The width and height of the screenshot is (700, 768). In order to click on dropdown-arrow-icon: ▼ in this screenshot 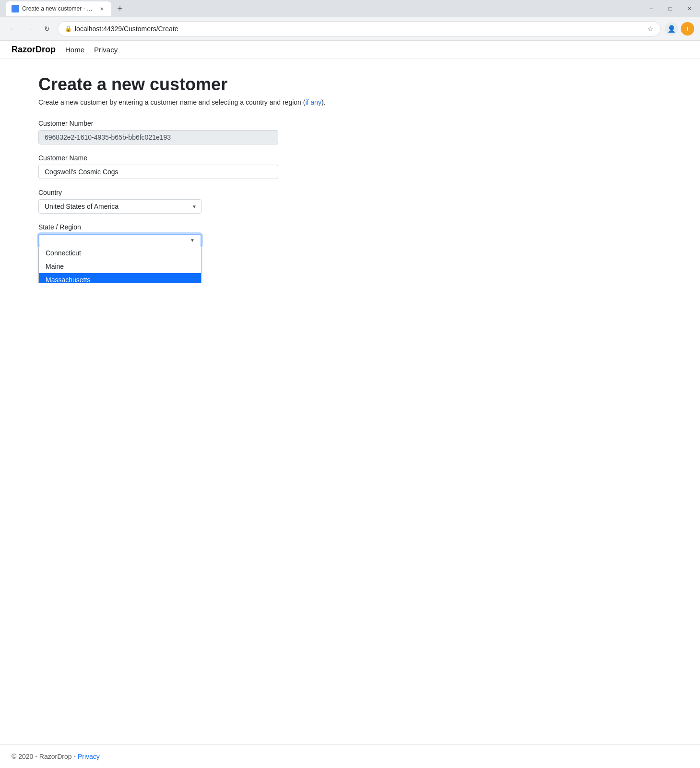, I will do `click(192, 240)`.